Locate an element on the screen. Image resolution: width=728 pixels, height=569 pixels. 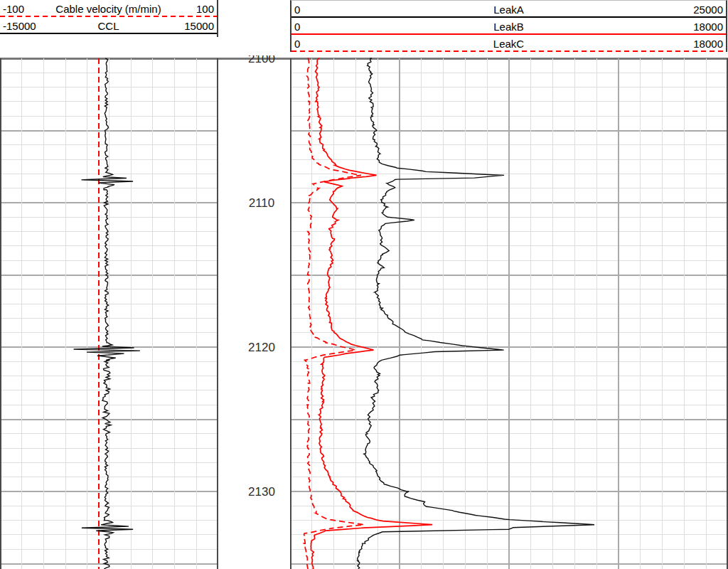
leak-a-curve-name: LeakA is located at coordinates (509, 10).